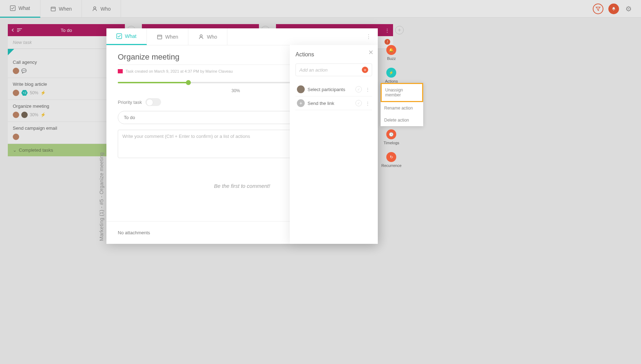 This screenshot has width=641, height=364. I want to click on actions-title: Actions, so click(334, 55).